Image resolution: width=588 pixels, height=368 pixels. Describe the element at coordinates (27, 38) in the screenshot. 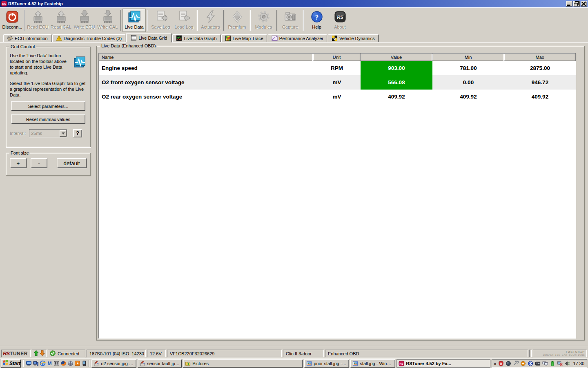

I see `tab-ecu-information: ECU information` at that location.